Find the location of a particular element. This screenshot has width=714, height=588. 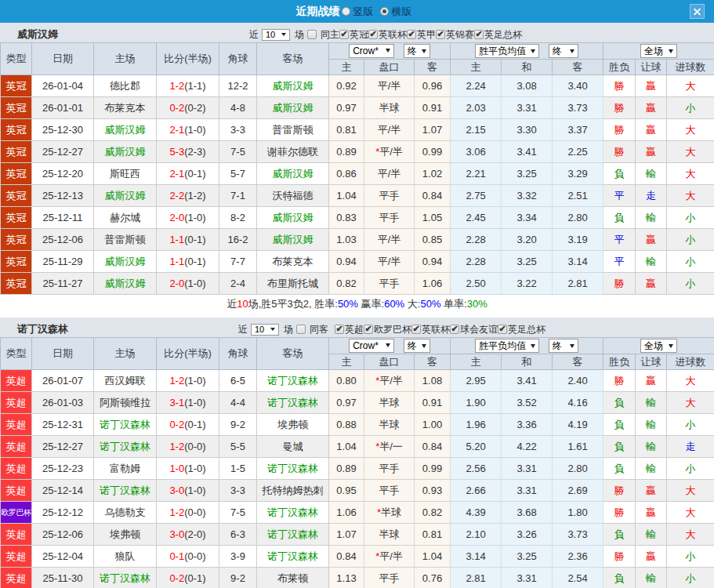

match-row: 英超 25-12-23 富勒姆 1-0(1-0) 1-5 诺丁汉森林 0.89 … is located at coordinates (357, 469).